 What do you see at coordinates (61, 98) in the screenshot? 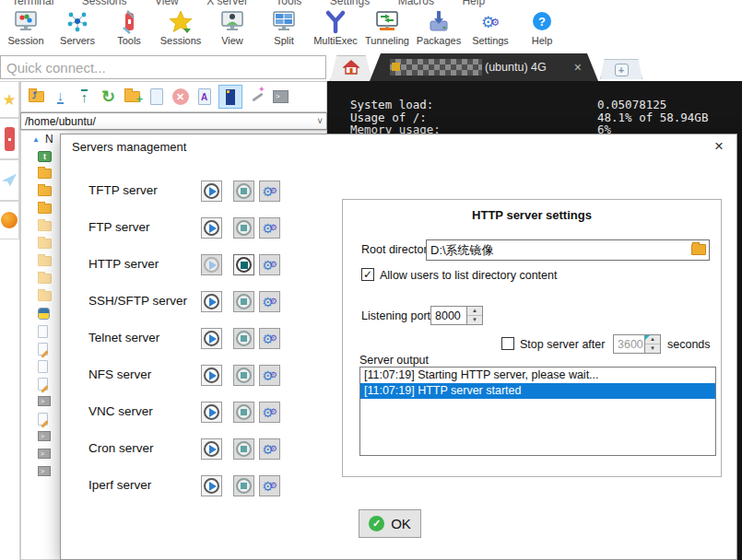
I see `download-icon: ↓` at bounding box center [61, 98].